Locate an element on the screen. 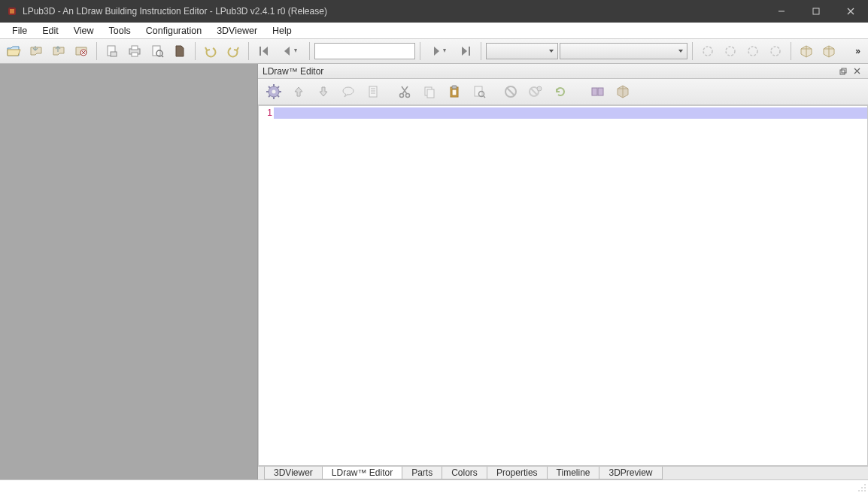 This screenshot has height=493, width=868. menu-3dviewer: 3DViewer is located at coordinates (237, 31).